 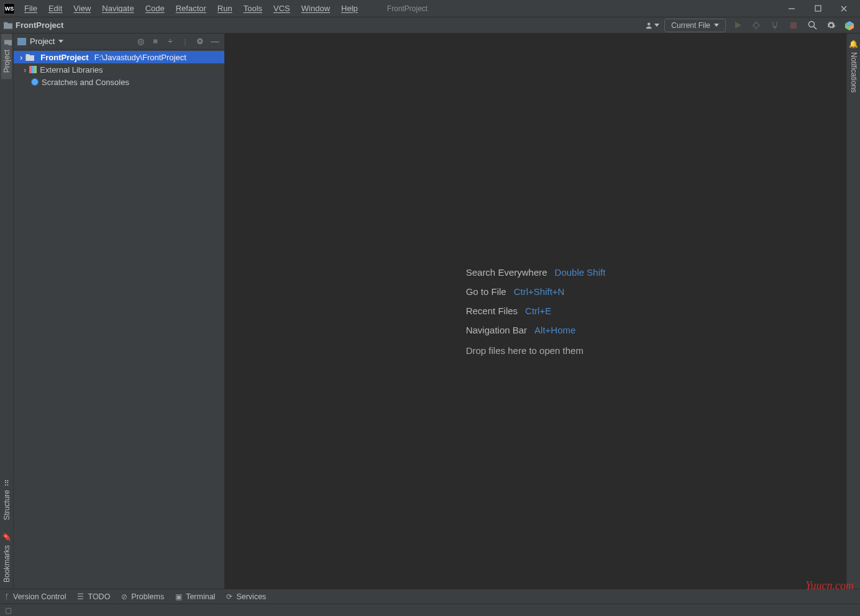 What do you see at coordinates (253, 9) in the screenshot?
I see `menu-tools: Tools` at bounding box center [253, 9].